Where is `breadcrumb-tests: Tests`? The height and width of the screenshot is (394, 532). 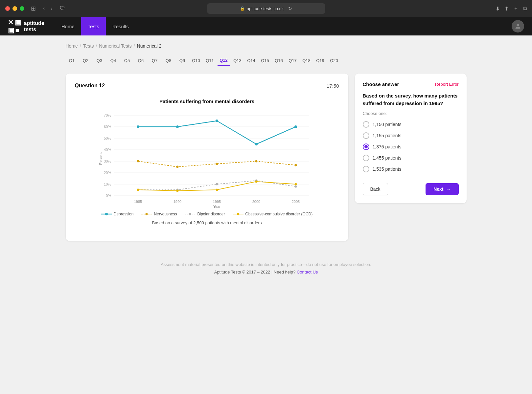
breadcrumb-tests: Tests is located at coordinates (89, 46).